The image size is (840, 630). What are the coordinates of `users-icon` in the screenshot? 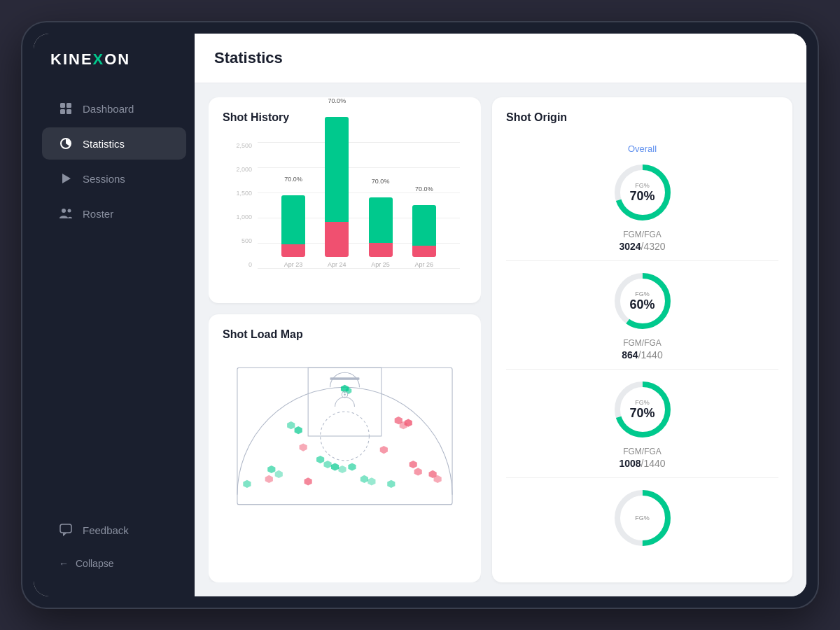 It's located at (66, 214).